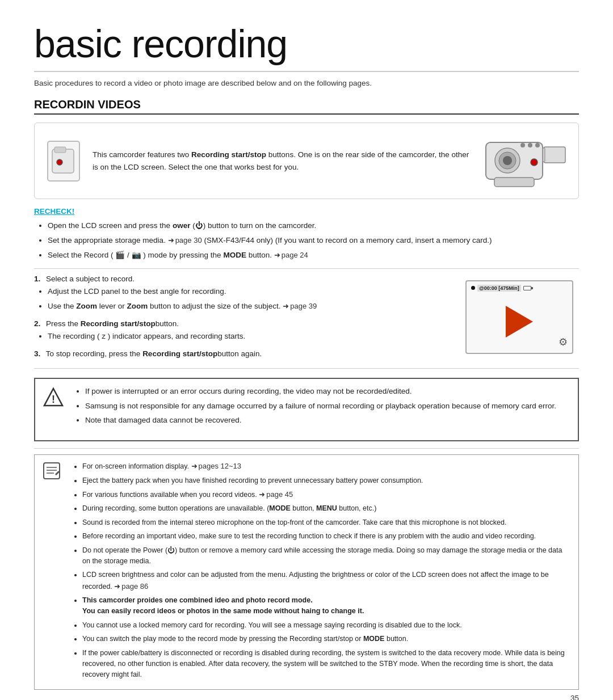  Describe the element at coordinates (64, 161) in the screenshot. I see `camcorder-side-icon` at that location.